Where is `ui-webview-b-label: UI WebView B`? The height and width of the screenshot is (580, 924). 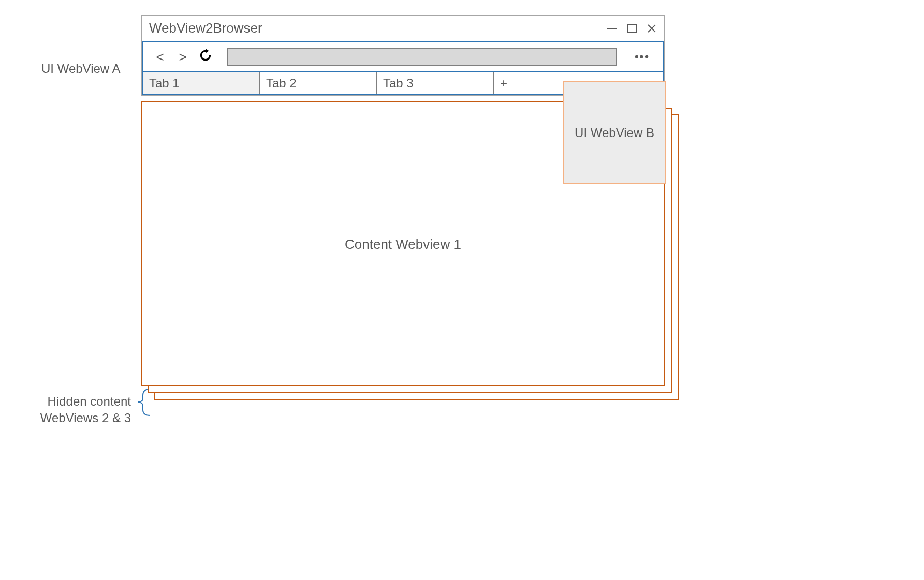 ui-webview-b-label: UI WebView B is located at coordinates (614, 133).